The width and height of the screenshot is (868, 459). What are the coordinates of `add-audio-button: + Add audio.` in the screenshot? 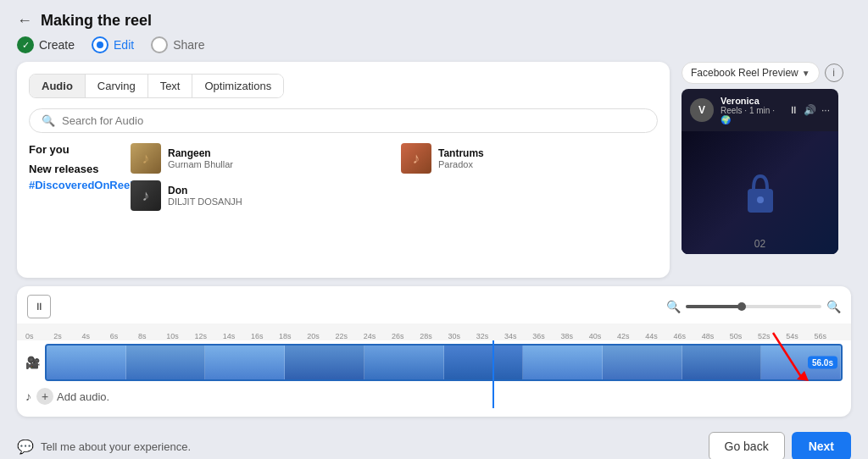 It's located at (73, 396).